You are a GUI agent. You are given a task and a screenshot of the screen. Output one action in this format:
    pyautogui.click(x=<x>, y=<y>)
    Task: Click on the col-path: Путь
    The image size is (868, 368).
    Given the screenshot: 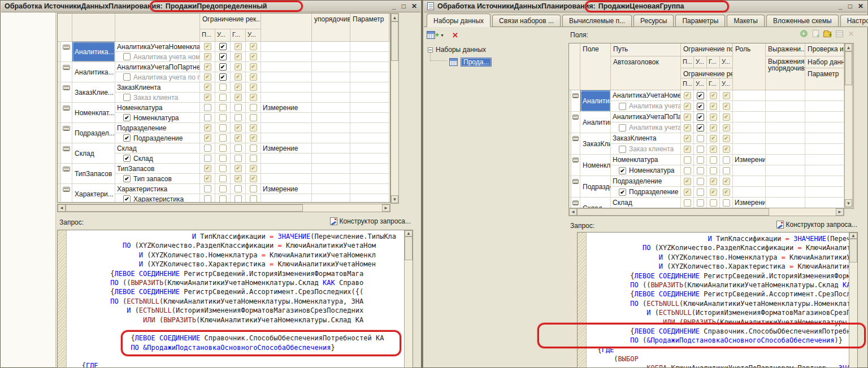 What is the action you would take?
    pyautogui.click(x=646, y=50)
    